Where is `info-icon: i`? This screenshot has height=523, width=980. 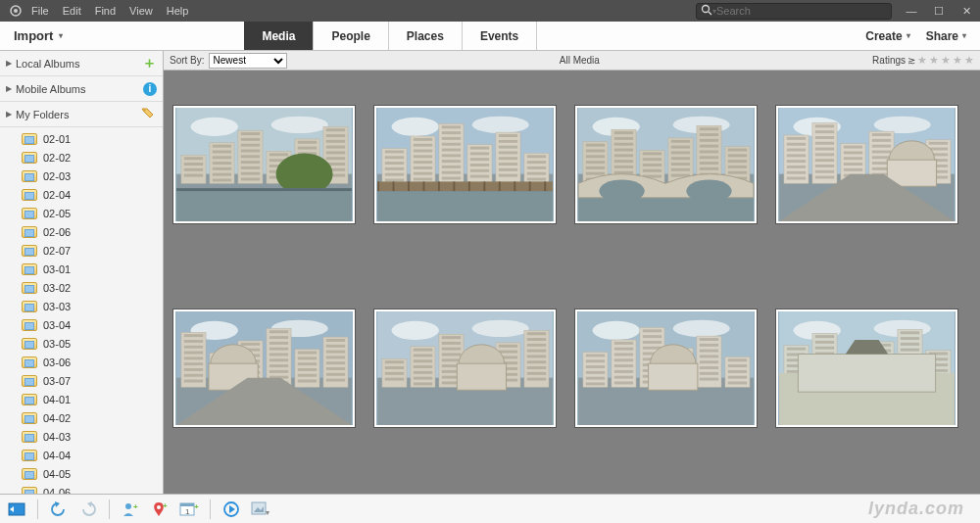
info-icon: i is located at coordinates (150, 89).